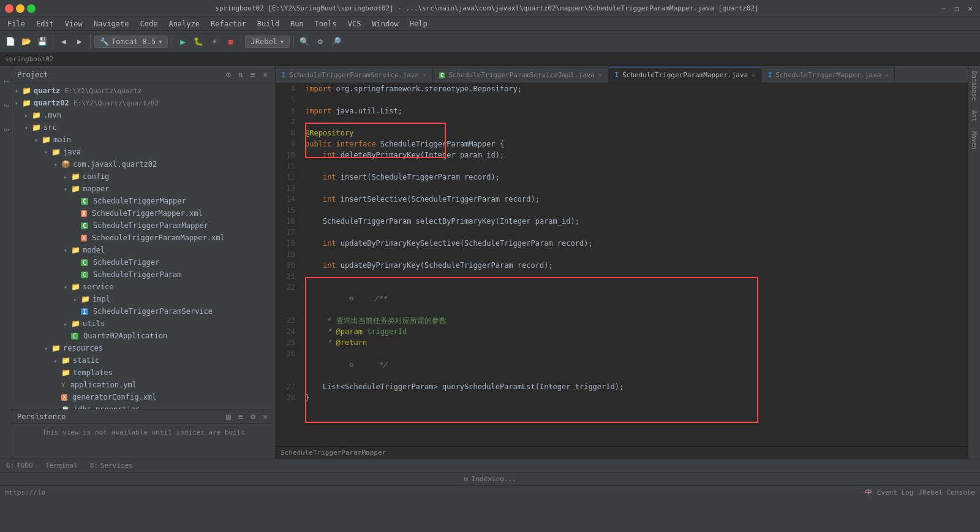  I want to click on persistence-layout-icon: ▤, so click(228, 417).